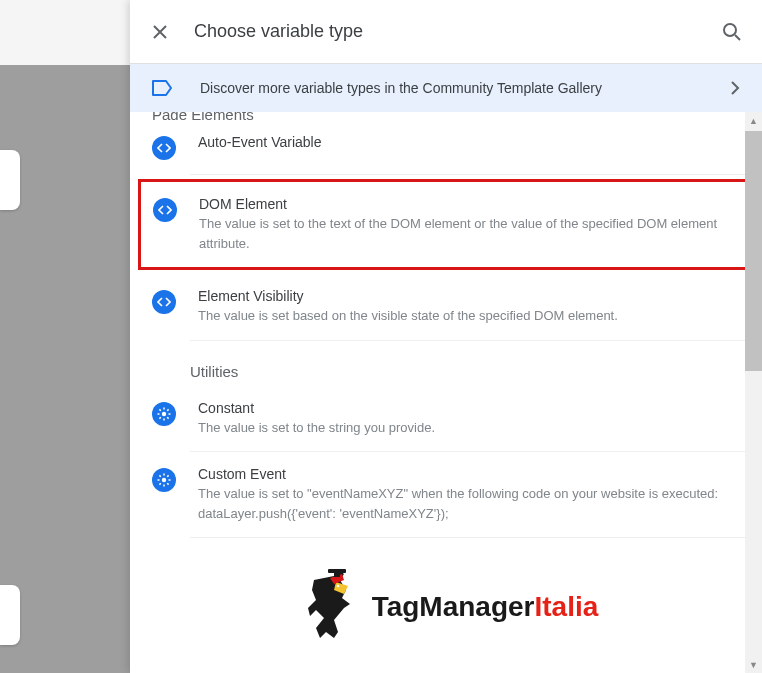  I want to click on community-gallery-banner: Discover more variable types in the Comm…, so click(446, 88).